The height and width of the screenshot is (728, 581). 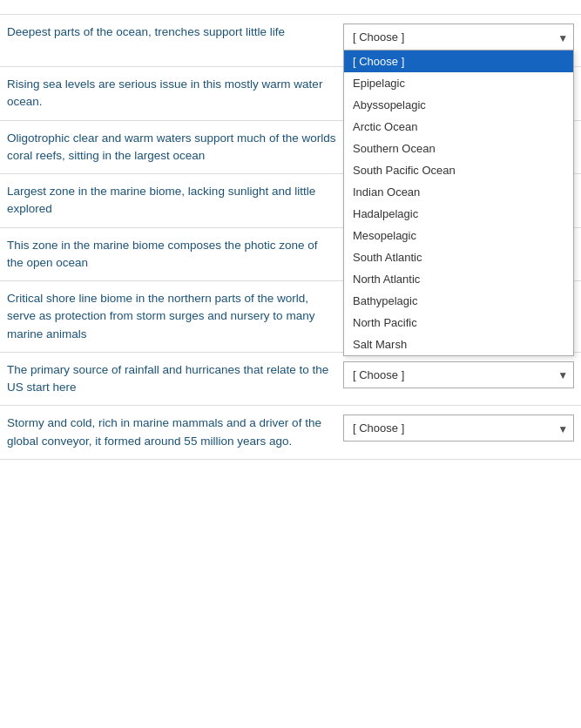 What do you see at coordinates (458, 345) in the screenshot?
I see `dropdown-item: Salt Marsh` at bounding box center [458, 345].